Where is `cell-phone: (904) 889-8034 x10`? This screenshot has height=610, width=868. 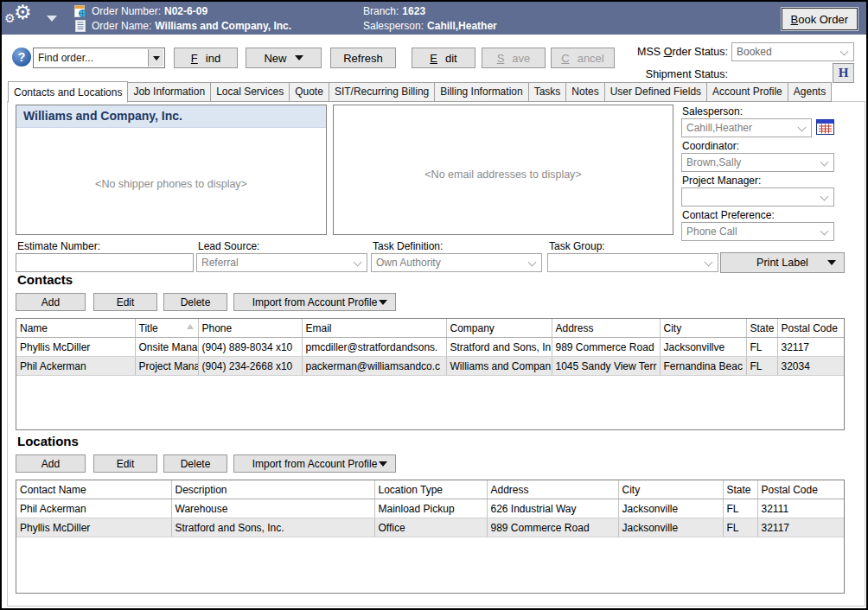 cell-phone: (904) 889-8034 x10 is located at coordinates (250, 347).